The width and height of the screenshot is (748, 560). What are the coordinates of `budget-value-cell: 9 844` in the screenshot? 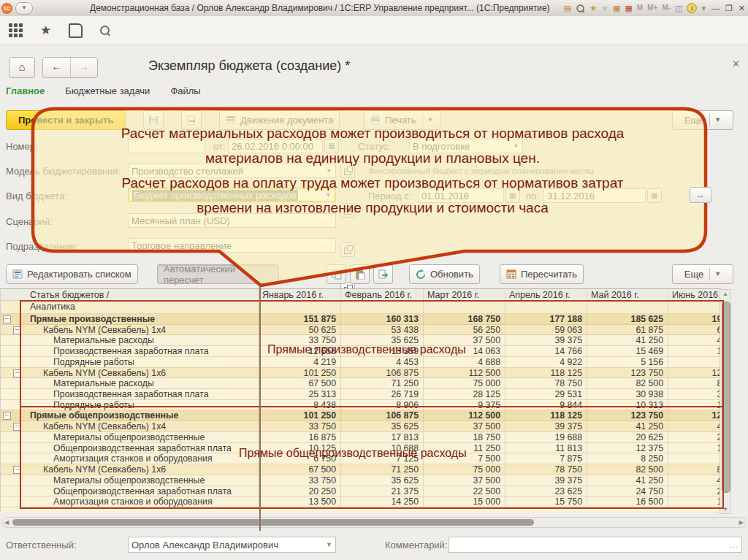 It's located at (546, 406).